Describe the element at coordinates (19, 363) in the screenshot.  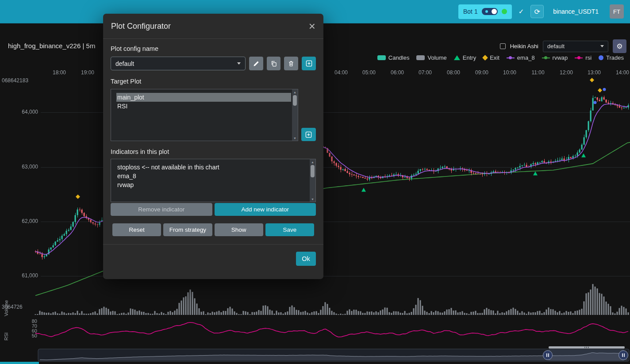
I see `bottom-accent-strip` at that location.